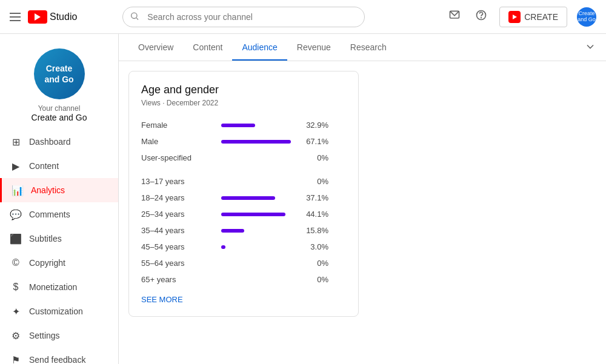 The image size is (606, 364). Describe the element at coordinates (244, 247) in the screenshot. I see `bar-row: 45–54 years 3.0%` at that location.